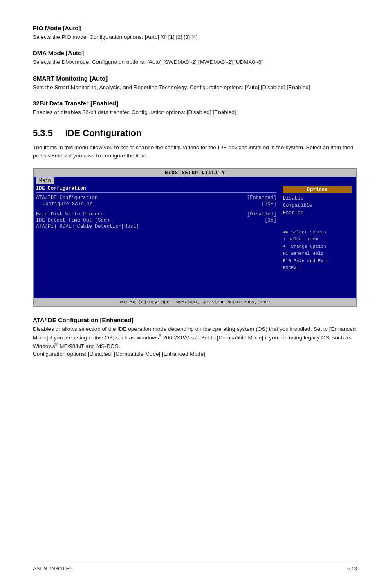  Describe the element at coordinates (195, 103) in the screenshot. I see `32bit-transfer-title: 32Bit Data Transfer [Enabled]` at that location.